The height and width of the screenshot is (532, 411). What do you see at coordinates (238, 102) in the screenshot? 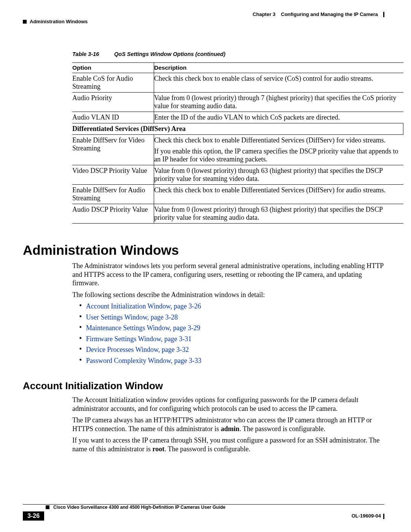
I see `table-row: Audio PriorityValue from 0 (lowest prior…` at bounding box center [238, 102].